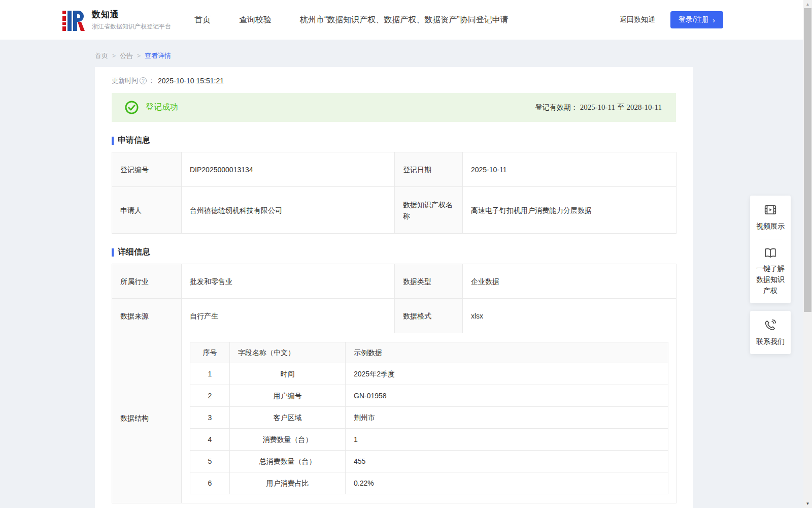 The image size is (812, 508). What do you see at coordinates (288, 281) in the screenshot?
I see `industry-value: 批发和零售业` at bounding box center [288, 281].